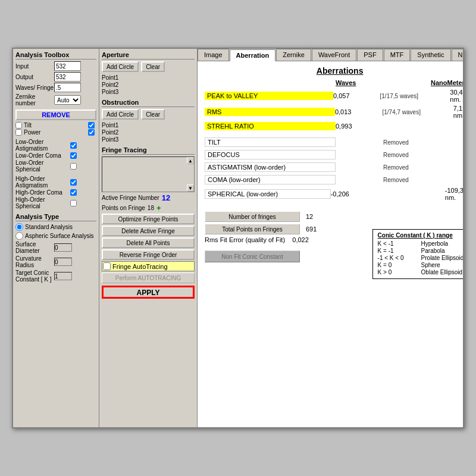 This screenshot has width=476, height=476. What do you see at coordinates (397, 244) in the screenshot?
I see `conic-range-0: K < -1` at bounding box center [397, 244].